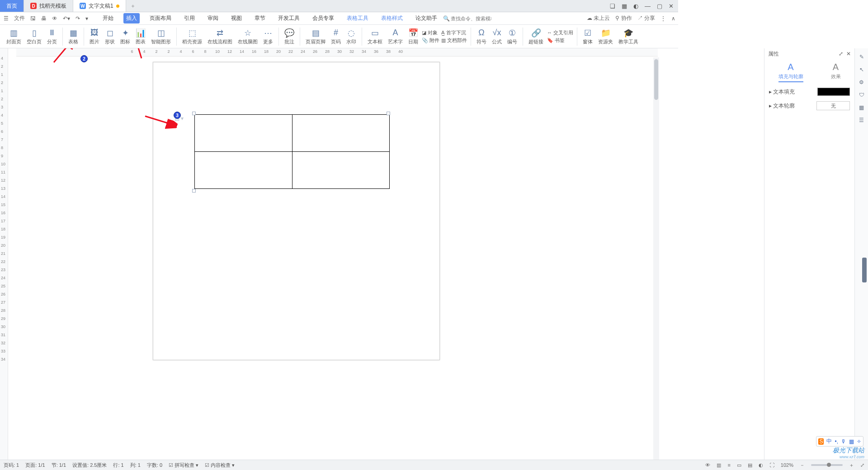 The image size is (868, 470). What do you see at coordinates (34, 37) in the screenshot?
I see `rb-blank: ▯空白页` at bounding box center [34, 37].